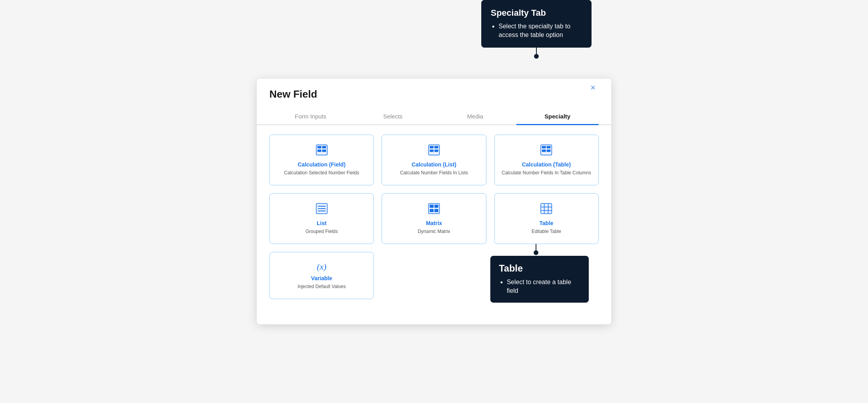 Image resolution: width=868 pixels, height=403 pixels. What do you see at coordinates (322, 151) in the screenshot?
I see `calc-field-icon` at bounding box center [322, 151].